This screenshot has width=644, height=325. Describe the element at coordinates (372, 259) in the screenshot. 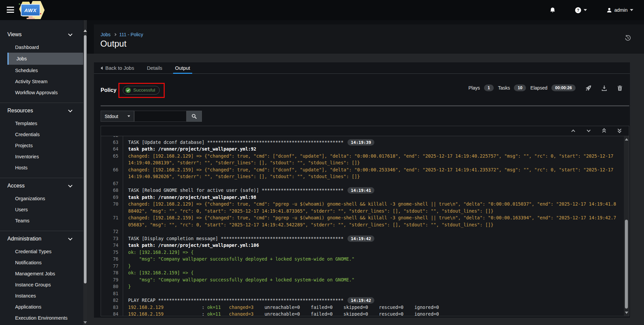

I see `line-content: "msg": "Company wallpaper successfully d…` at that location.